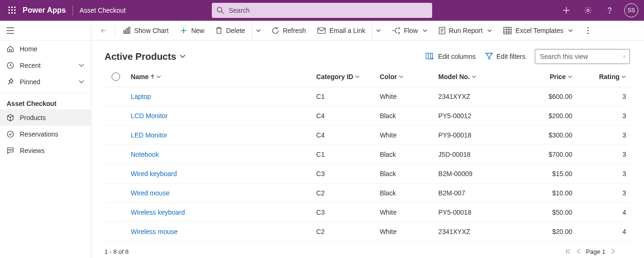  I want to click on pager-prev, so click(579, 251).